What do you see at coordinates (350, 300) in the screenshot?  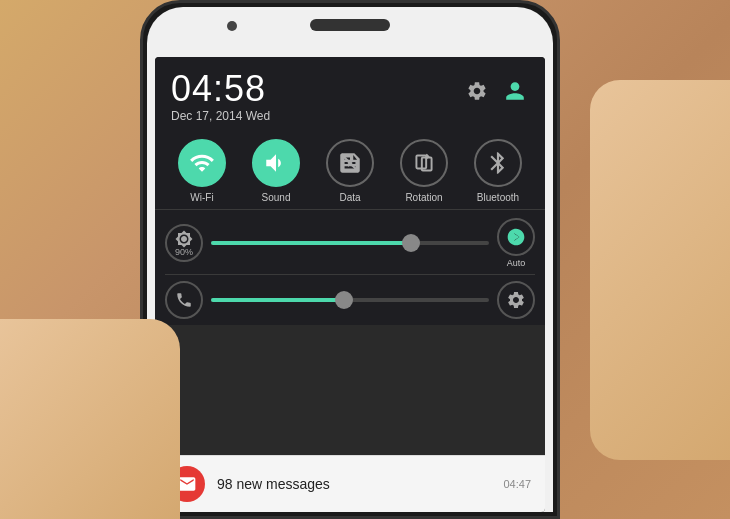 I see `volume-slider` at bounding box center [350, 300].